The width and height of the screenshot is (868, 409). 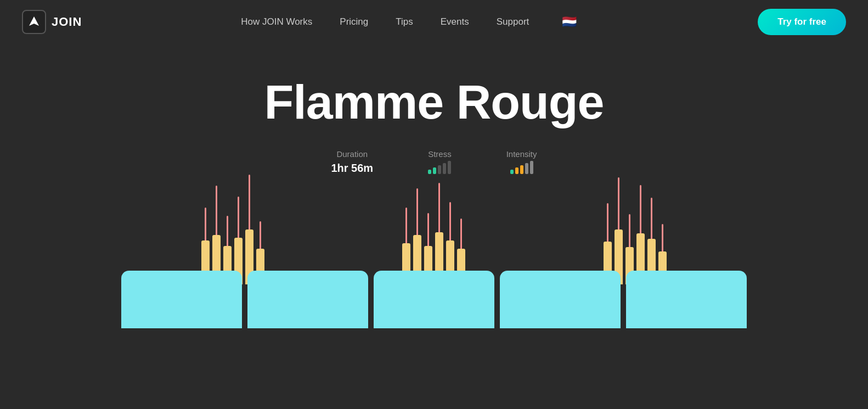 I want to click on nav-support: Support, so click(x=513, y=22).